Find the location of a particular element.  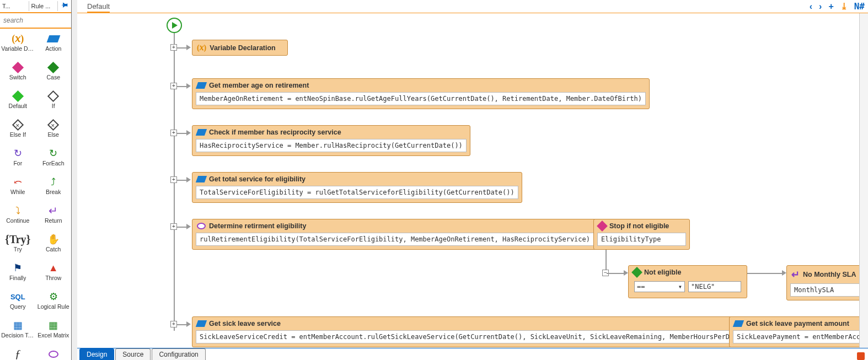

default-icon is located at coordinates (18, 96).